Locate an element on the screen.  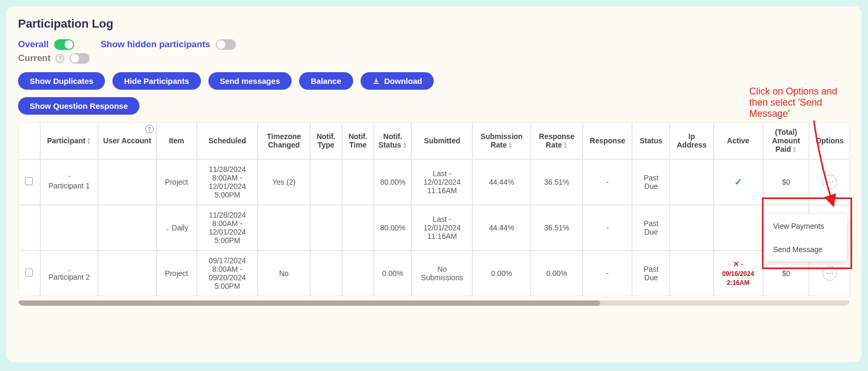
cell-submitted: No Submissions is located at coordinates (442, 273).